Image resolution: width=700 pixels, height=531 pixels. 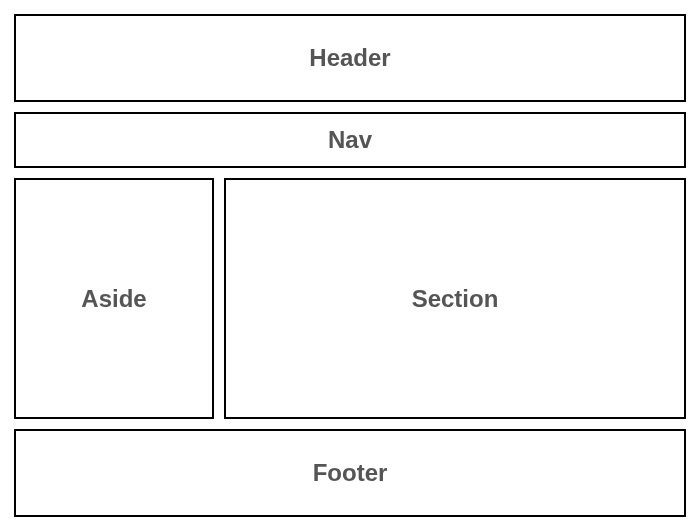 I want to click on aside-box: Aside, so click(x=114, y=298).